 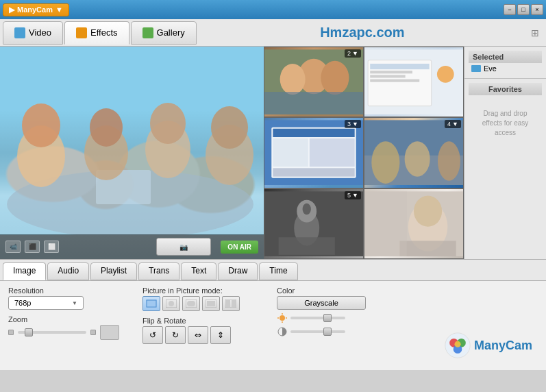 I want to click on pip-section: Picture in Picture mode:, so click(x=204, y=299).